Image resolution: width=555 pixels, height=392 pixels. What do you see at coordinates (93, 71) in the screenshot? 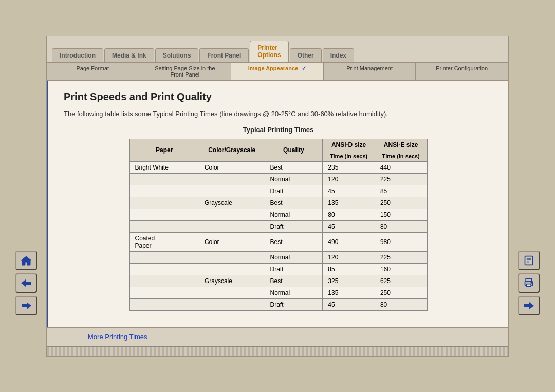
I see `subtab-page-format: Page Format` at bounding box center [93, 71].